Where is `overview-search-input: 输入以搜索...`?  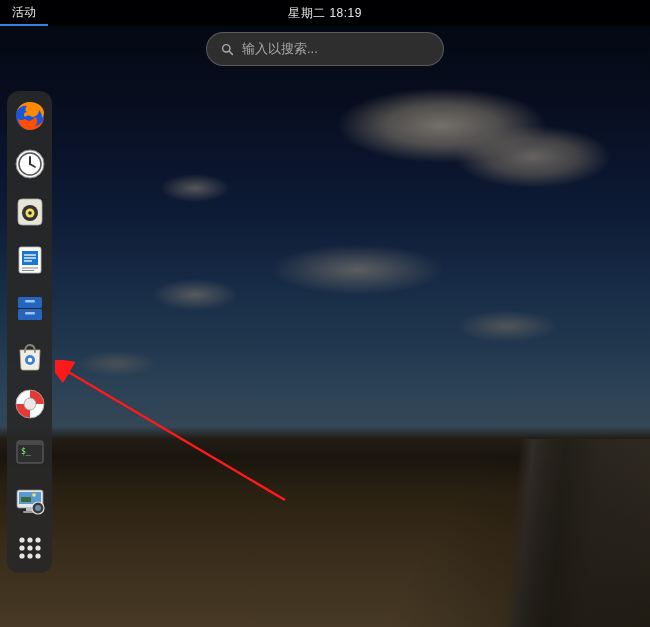 overview-search-input: 输入以搜索... is located at coordinates (325, 49).